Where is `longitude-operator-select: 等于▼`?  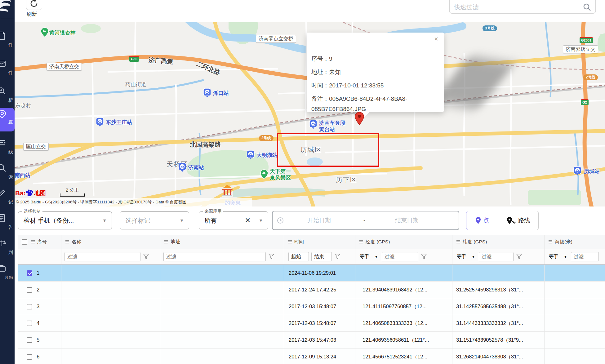 longitude-operator-select: 等于▼ is located at coordinates (369, 257).